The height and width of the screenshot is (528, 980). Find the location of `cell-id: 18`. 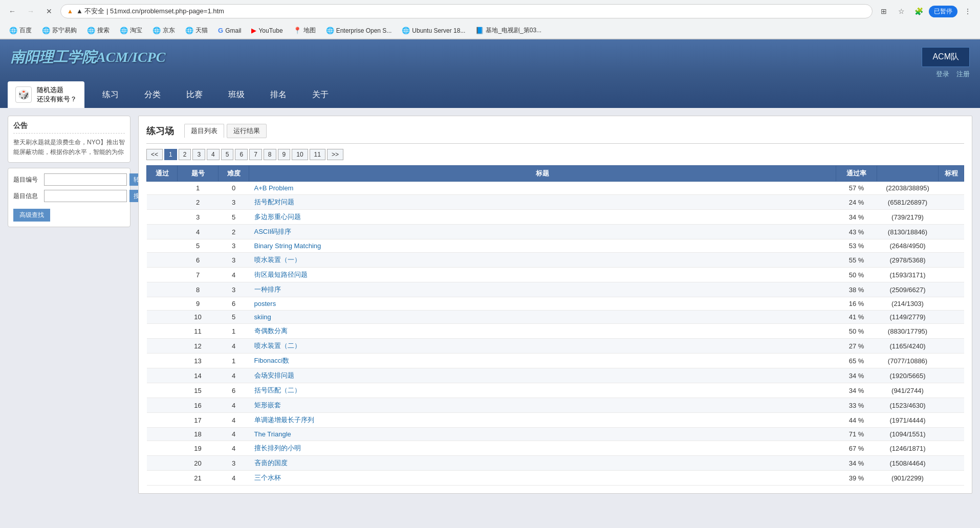

cell-id: 18 is located at coordinates (198, 434).